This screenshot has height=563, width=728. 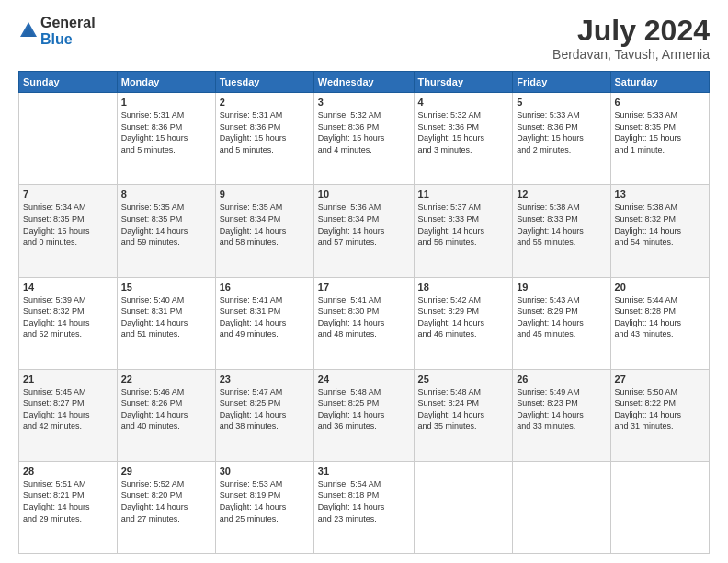 What do you see at coordinates (660, 409) in the screenshot?
I see `day-info: Sunrise: 5:50 AMSunset: 8:22 PMDaylight:…` at bounding box center [660, 409].